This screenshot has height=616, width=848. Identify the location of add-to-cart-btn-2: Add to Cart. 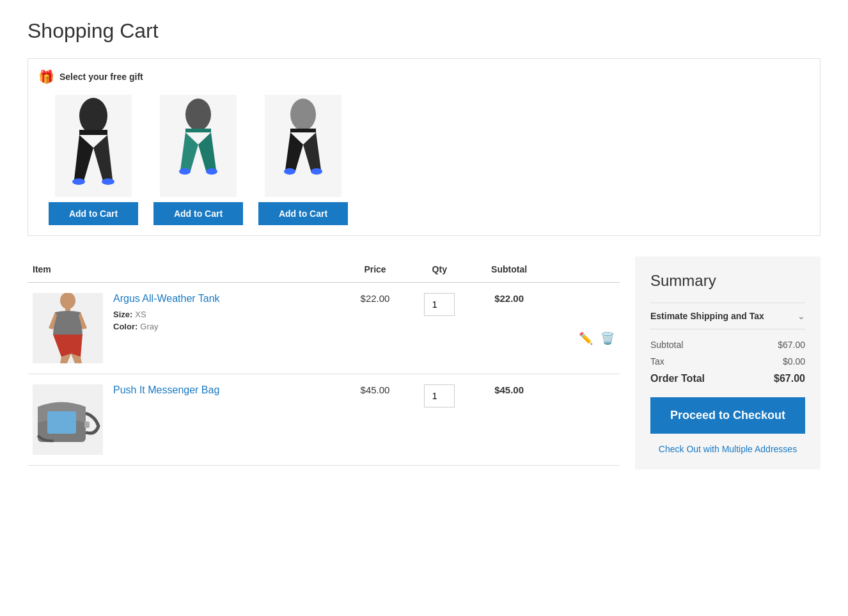
(198, 214).